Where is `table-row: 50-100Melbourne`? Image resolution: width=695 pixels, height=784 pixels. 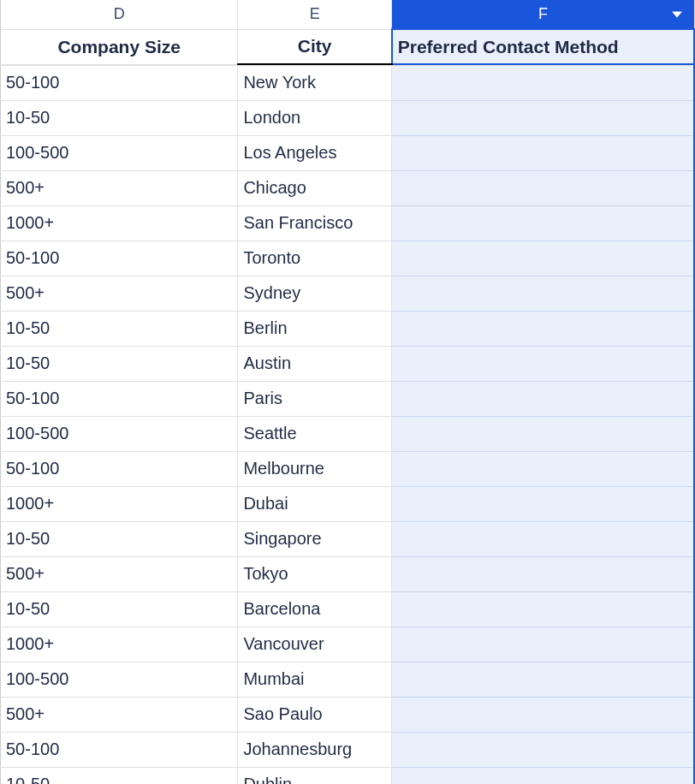 table-row: 50-100Melbourne is located at coordinates (348, 469).